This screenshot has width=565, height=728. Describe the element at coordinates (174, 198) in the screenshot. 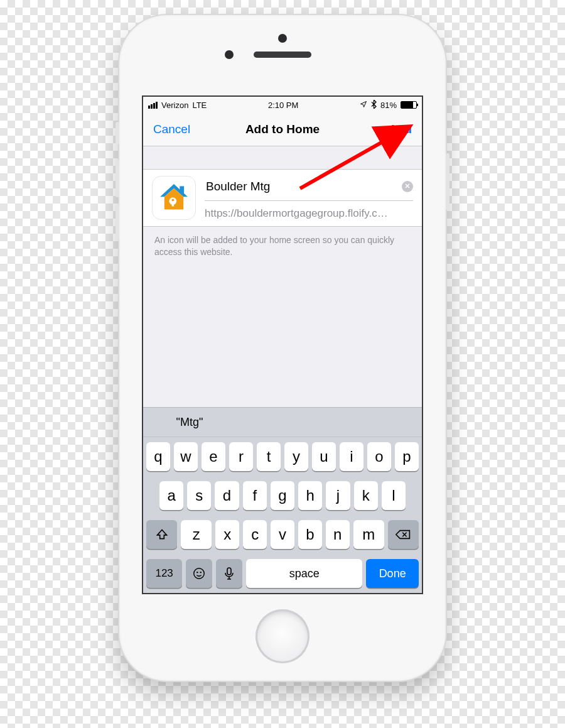

I see `site-icon` at that location.